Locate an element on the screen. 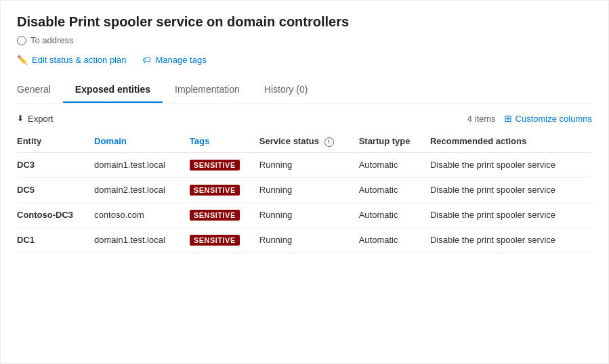 This screenshot has width=609, height=364. manage-tags-label: Manage tags is located at coordinates (180, 60).